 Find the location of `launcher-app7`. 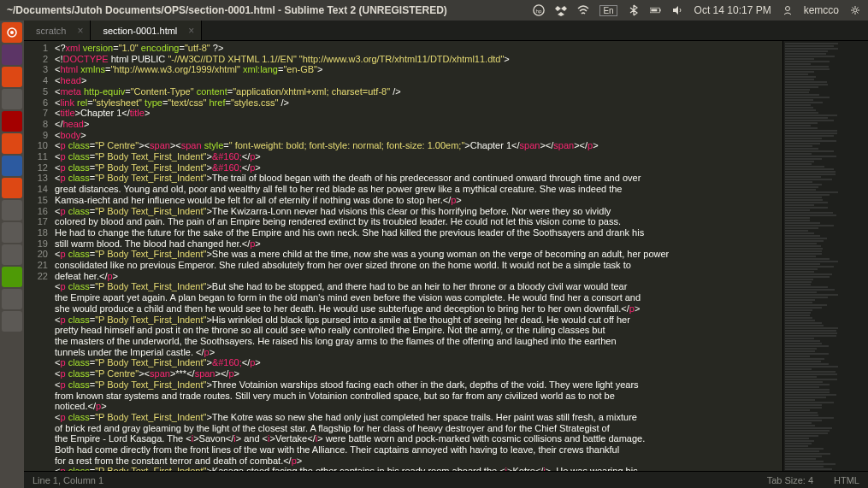

launcher-app7 is located at coordinates (12, 277).